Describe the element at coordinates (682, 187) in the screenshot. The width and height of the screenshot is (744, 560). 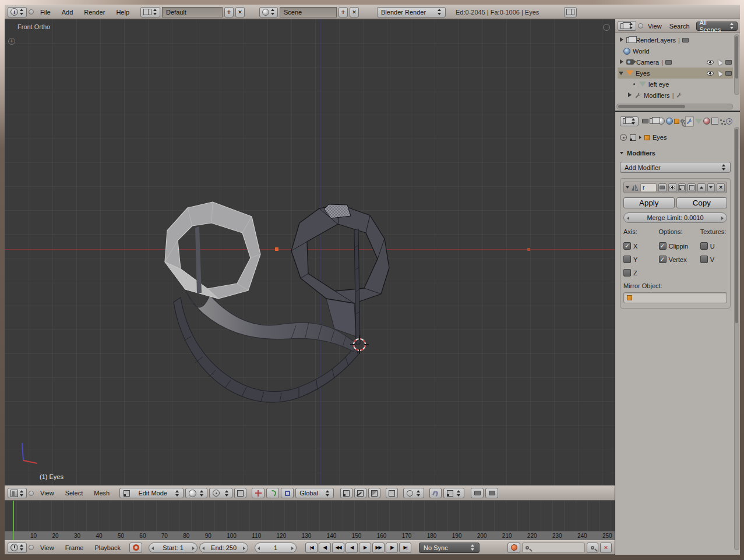
I see `modifier-editmode-toggle` at that location.